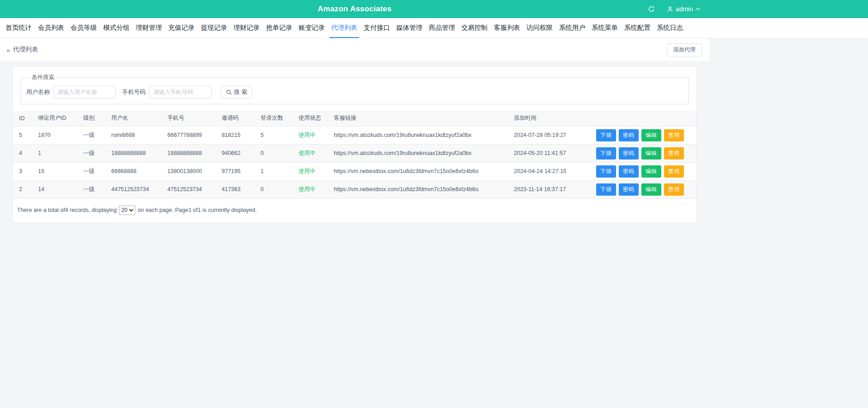 The height and width of the screenshot is (408, 868). What do you see at coordinates (670, 28) in the screenshot?
I see `nav-item-system-logs: 系统日志` at bounding box center [670, 28].